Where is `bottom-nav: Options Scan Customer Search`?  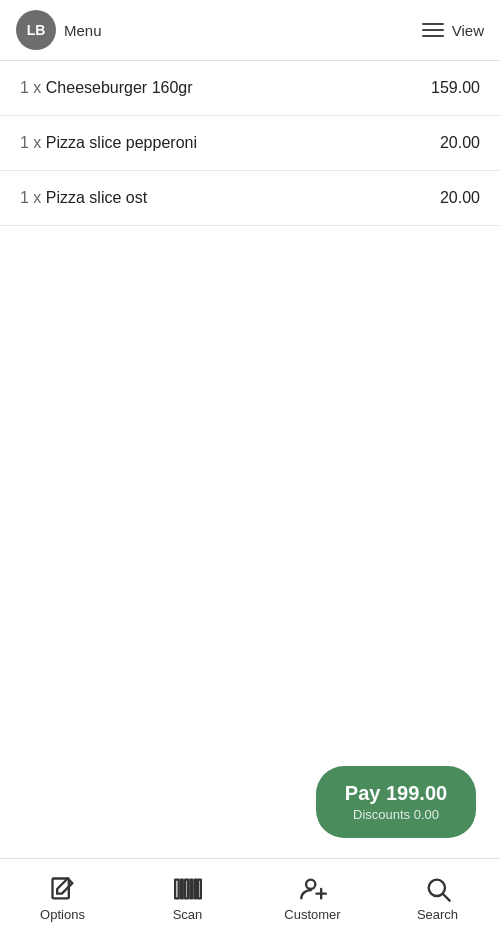 bottom-nav: Options Scan Customer Search is located at coordinates (250, 898).